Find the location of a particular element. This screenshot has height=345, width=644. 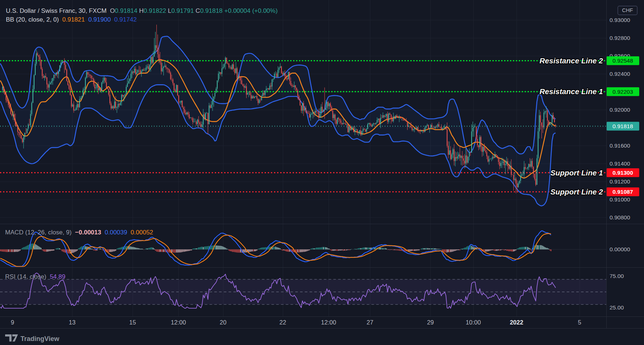

svg-text: CHF is located at coordinates (628, 10).